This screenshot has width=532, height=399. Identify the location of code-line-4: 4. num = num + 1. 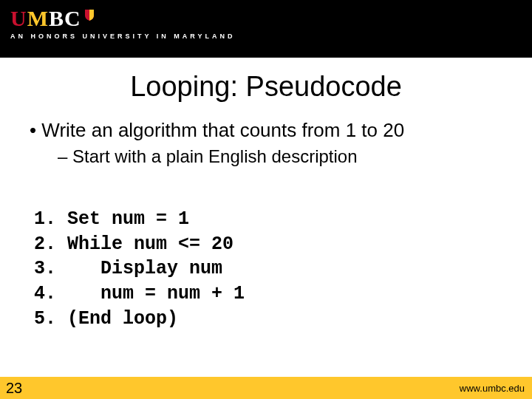
(139, 294).